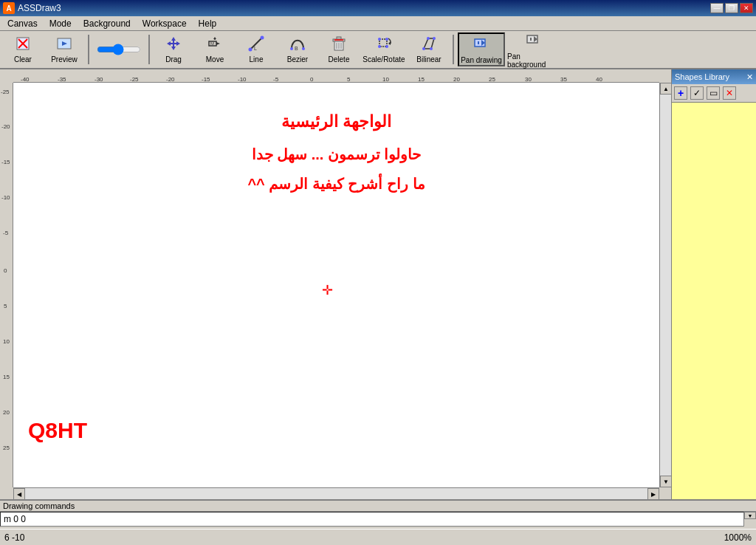 The image size is (756, 545). I want to click on title-bar-left: A ASSDraw3, so click(32, 8).